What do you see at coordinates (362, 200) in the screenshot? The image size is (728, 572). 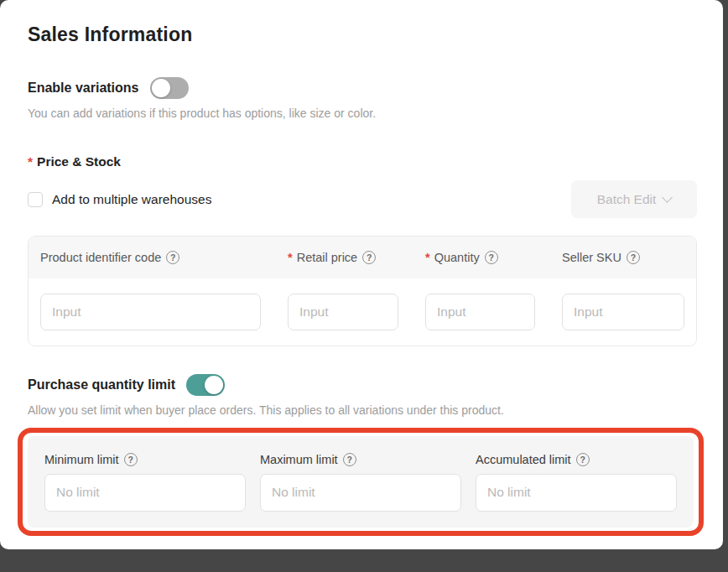 I see `warehouse-row: Add to multiple warehouses Batch Edit` at bounding box center [362, 200].